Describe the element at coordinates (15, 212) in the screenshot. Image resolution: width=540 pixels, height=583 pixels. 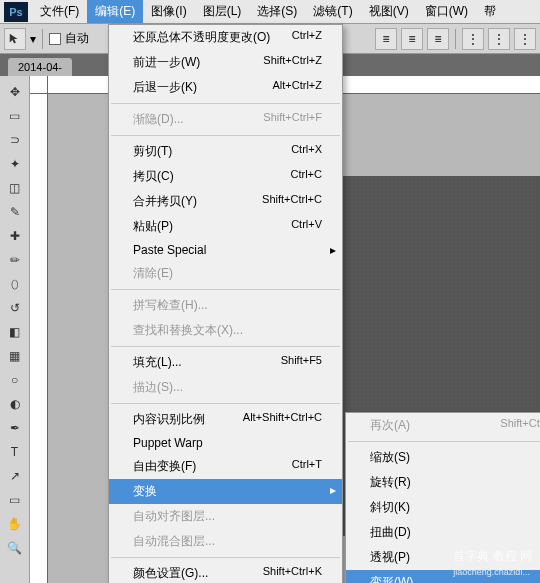
I see `eyedropper-tool: ✎` at that location.